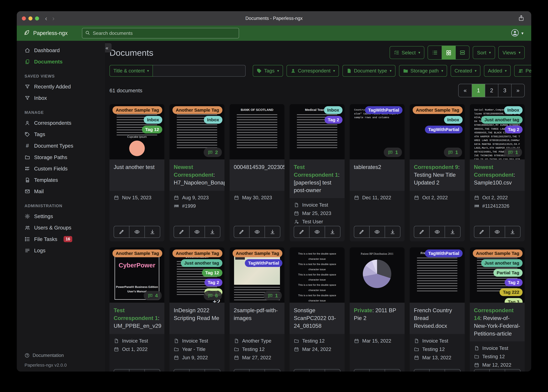  Describe the element at coordinates (61, 168) in the screenshot. I see `sidebar-item-custom-fields: Custom Fields` at that location.